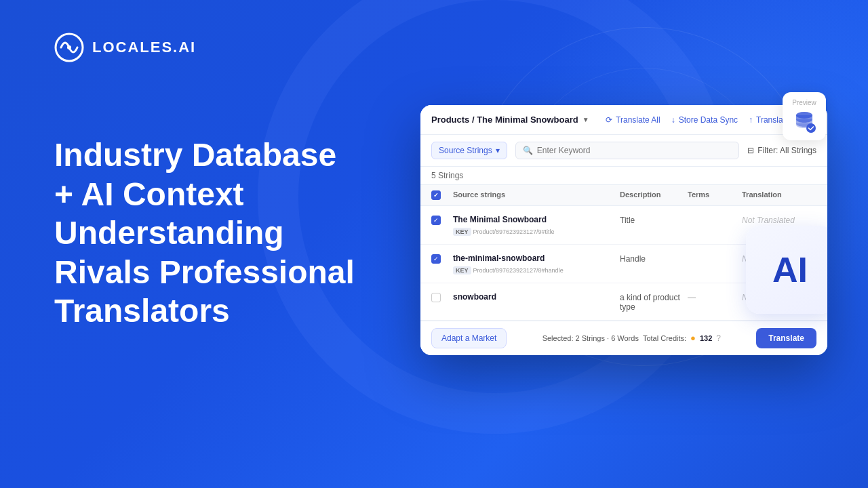  What do you see at coordinates (536, 264) in the screenshot?
I see `row2-source: the-minimal-snowboard KEY Product/897623…` at bounding box center [536, 264].